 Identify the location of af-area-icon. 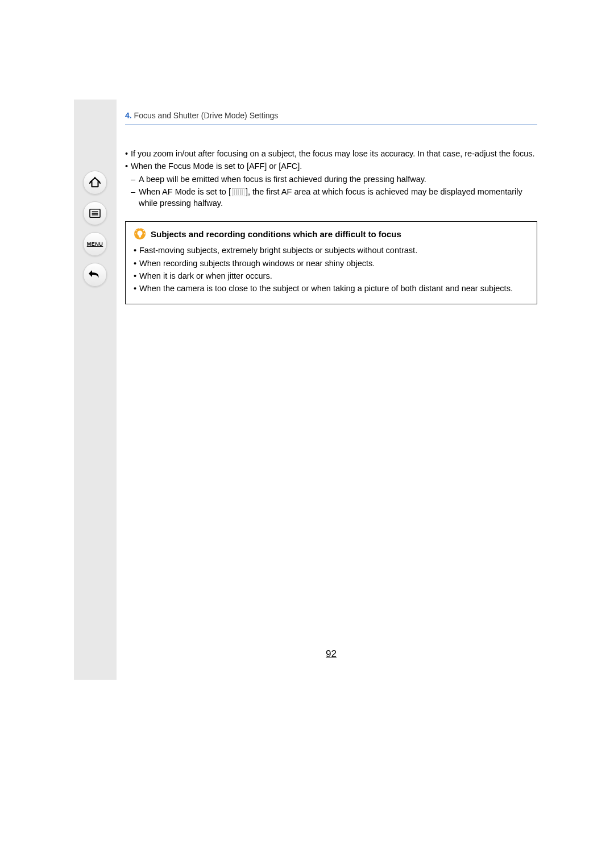
(238, 192).